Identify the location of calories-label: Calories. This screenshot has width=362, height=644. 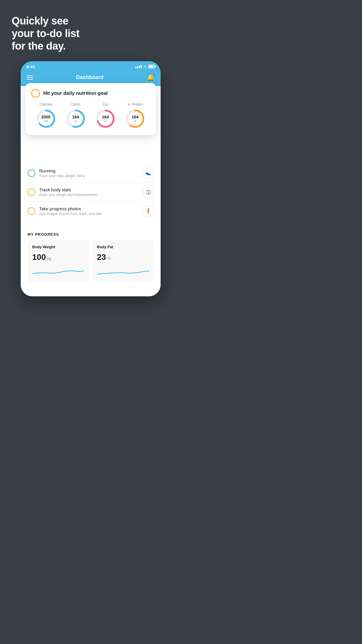
(46, 104).